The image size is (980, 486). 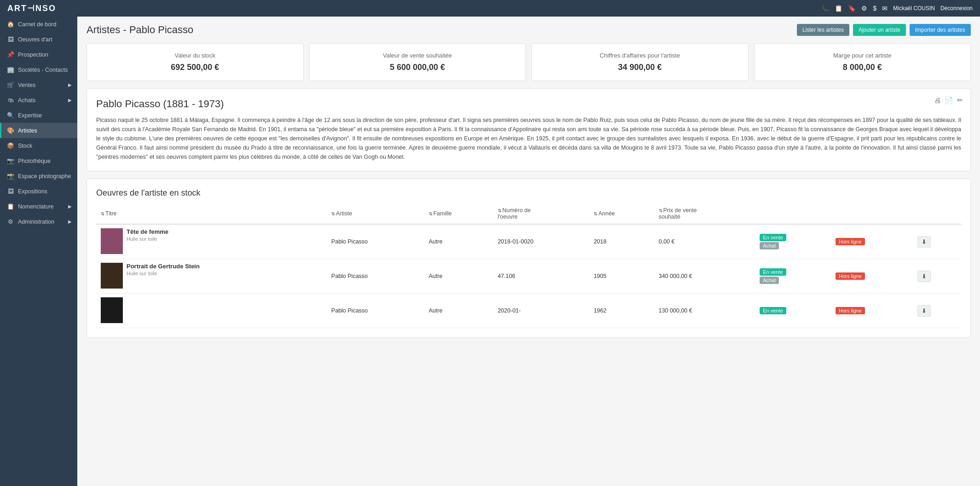 I want to click on sidebar-item-expertise: 🔍 Expertise, so click(x=39, y=115).